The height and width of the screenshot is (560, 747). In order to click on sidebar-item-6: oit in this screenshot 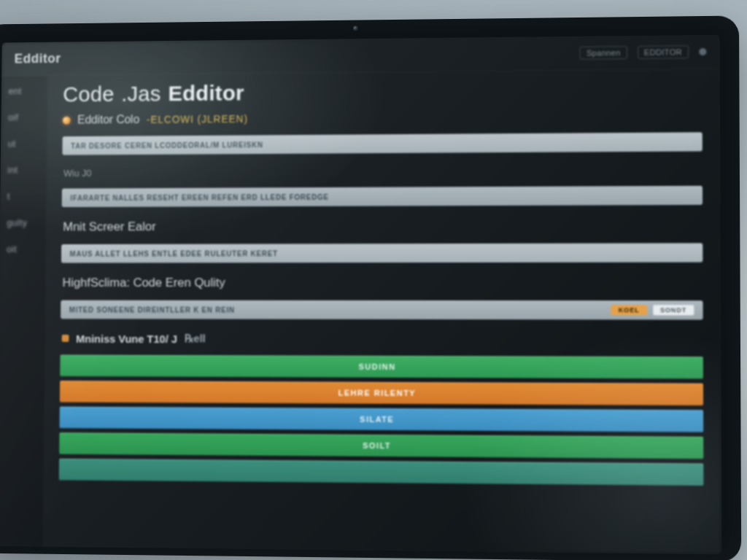, I will do `click(23, 249)`.